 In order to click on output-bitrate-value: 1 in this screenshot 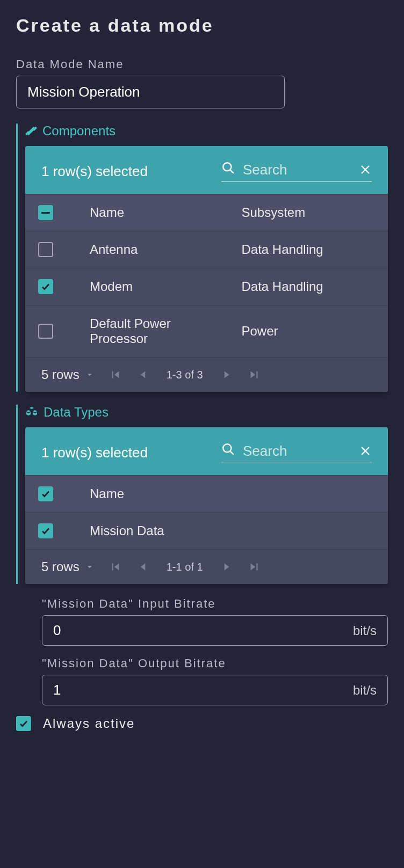, I will do `click(57, 690)`.